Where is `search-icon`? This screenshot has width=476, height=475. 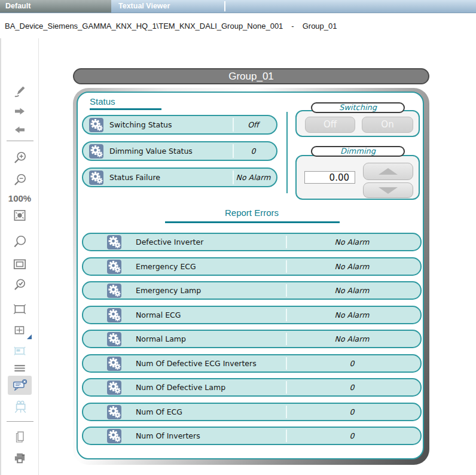 search-icon is located at coordinates (20, 242).